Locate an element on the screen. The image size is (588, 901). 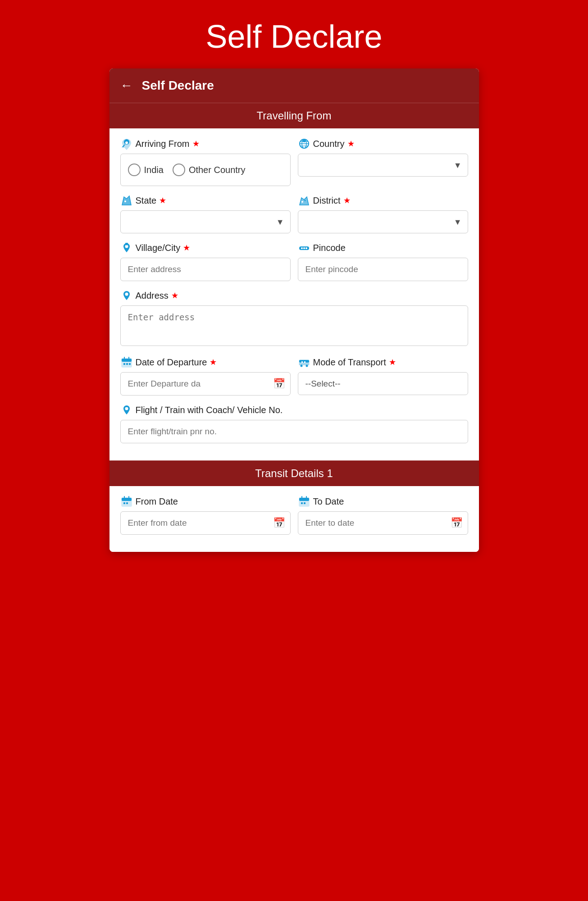
pincode-input is located at coordinates (383, 269).